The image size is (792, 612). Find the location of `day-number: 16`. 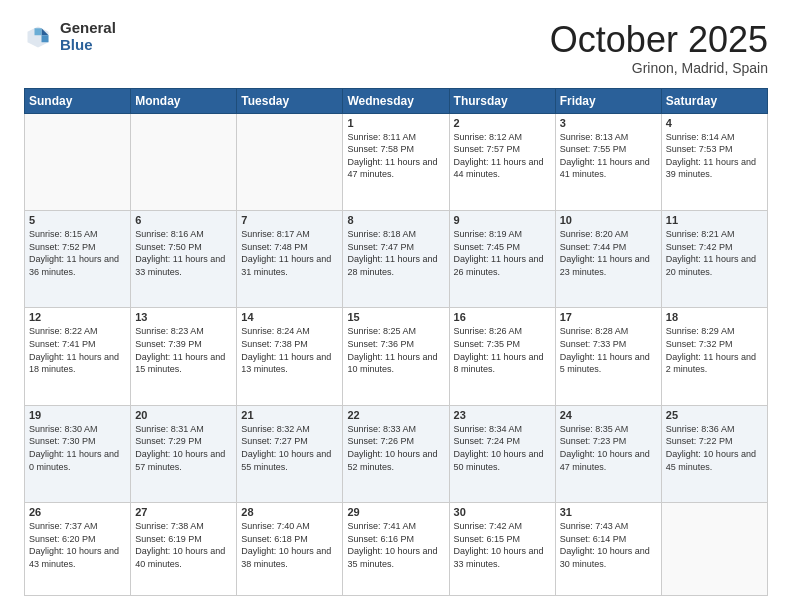

day-number: 16 is located at coordinates (502, 317).